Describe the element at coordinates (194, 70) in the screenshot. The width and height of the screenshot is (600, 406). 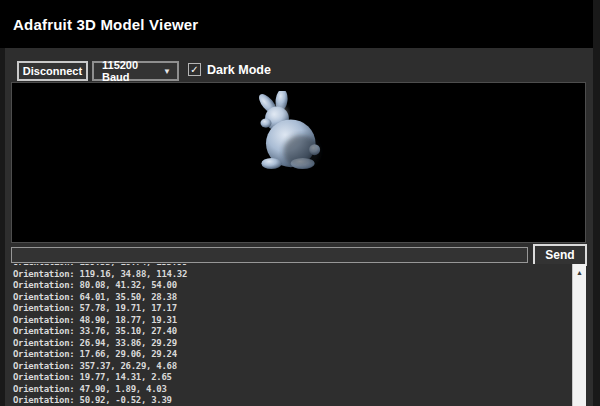
I see `check-icon: ✓` at that location.